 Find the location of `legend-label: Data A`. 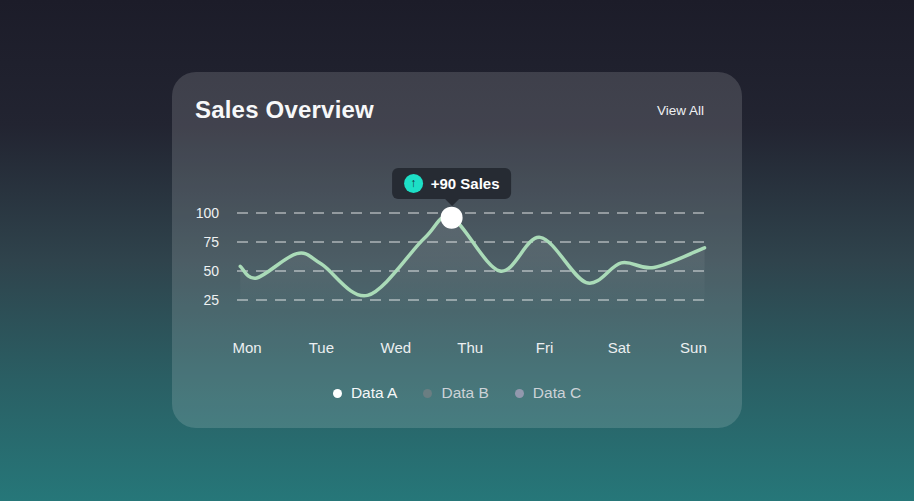

legend-label: Data A is located at coordinates (374, 393).